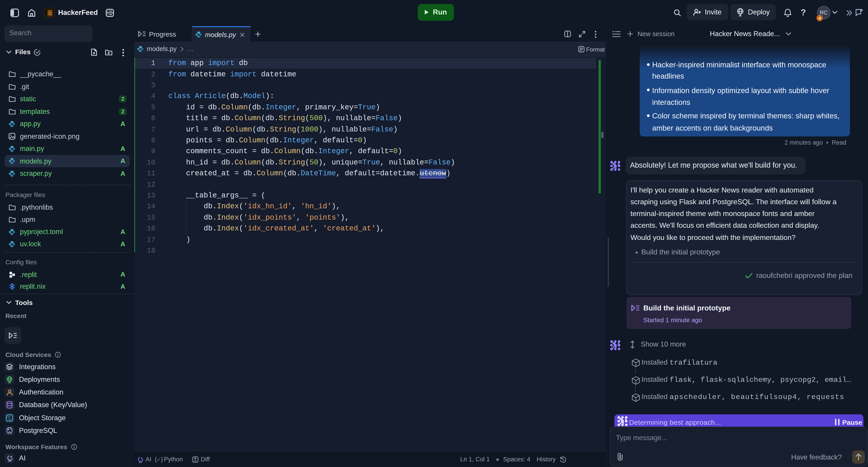 Image resolution: width=868 pixels, height=467 pixels. I want to click on svg-text: 10, so click(9, 416).